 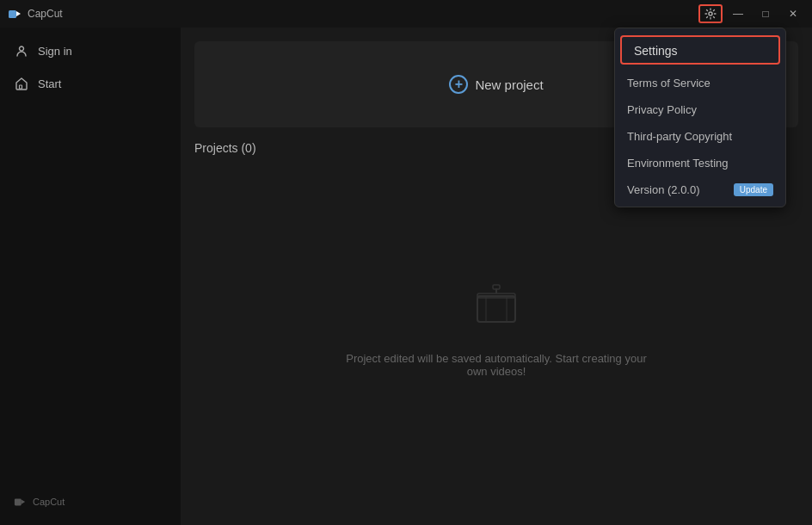 What do you see at coordinates (15, 14) in the screenshot?
I see `app-logo-icon` at bounding box center [15, 14].